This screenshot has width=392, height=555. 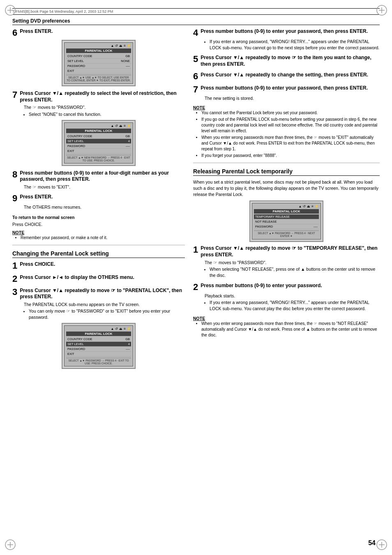 I want to click on corner-decoration-tr, so click(x=382, y=10).